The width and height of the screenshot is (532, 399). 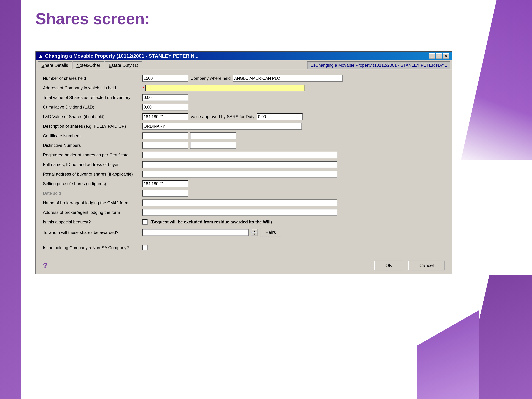 What do you see at coordinates (92, 117) in the screenshot?
I see `label-ld-value: L&D Value of Shares (if not sold)` at bounding box center [92, 117].